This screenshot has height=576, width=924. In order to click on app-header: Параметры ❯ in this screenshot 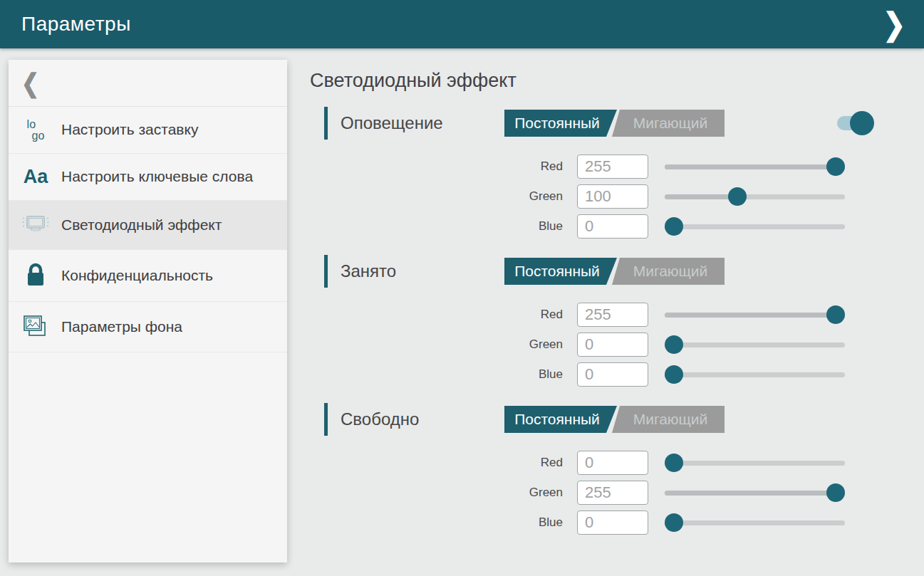, I will do `click(462, 24)`.